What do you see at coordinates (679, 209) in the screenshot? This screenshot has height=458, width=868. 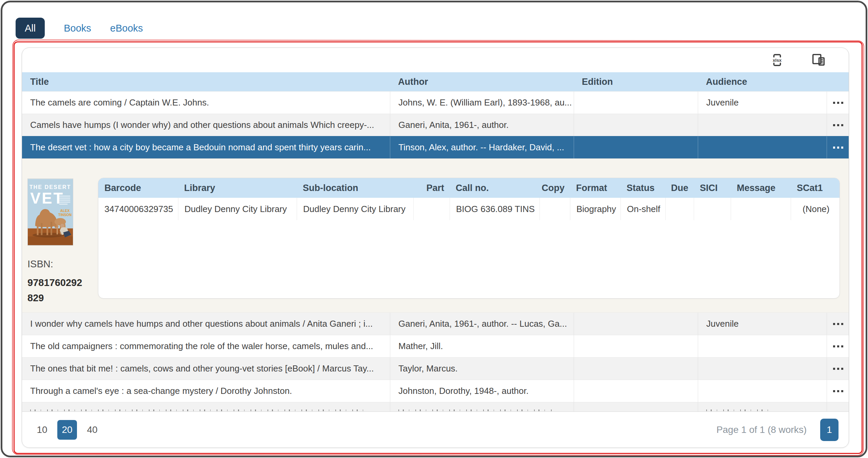 I see `holding-due` at bounding box center [679, 209].